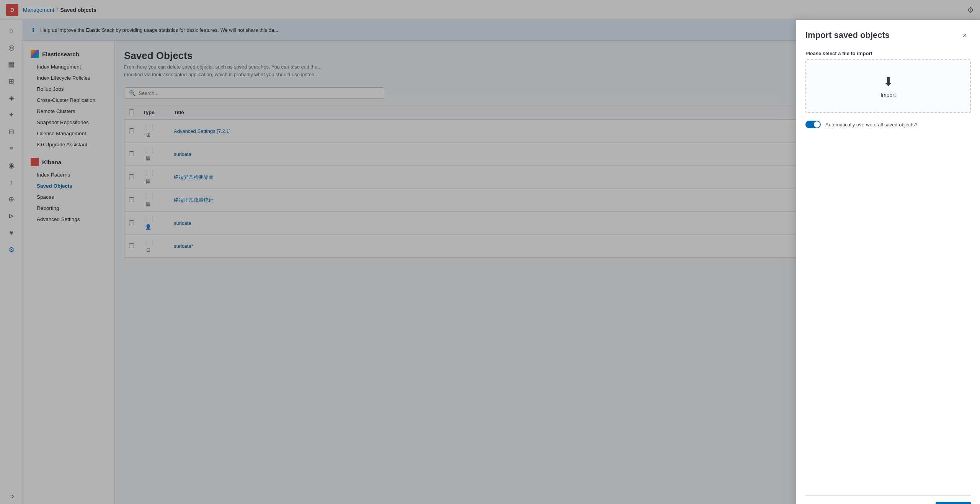  Describe the element at coordinates (888, 124) in the screenshot. I see `overwrite-toggle-row: Automatically overwrite all saved object…` at that location.